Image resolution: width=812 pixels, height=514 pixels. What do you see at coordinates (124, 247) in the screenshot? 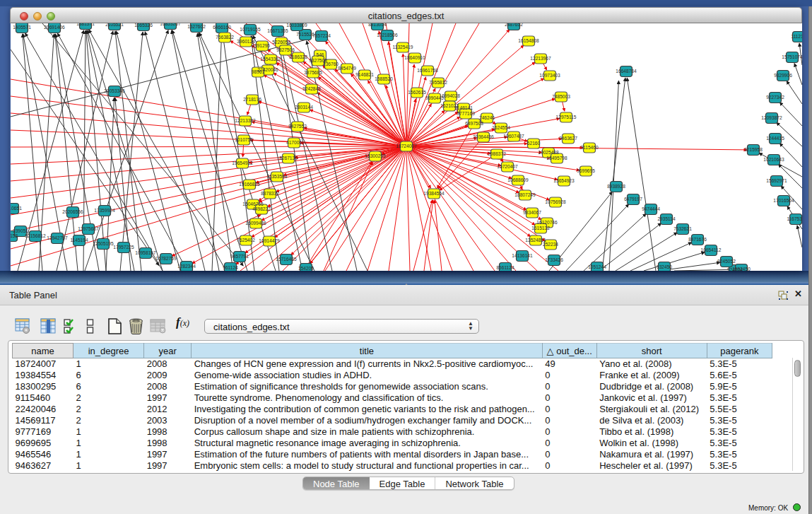
I see `svg-text: 17957225` at bounding box center [124, 247].